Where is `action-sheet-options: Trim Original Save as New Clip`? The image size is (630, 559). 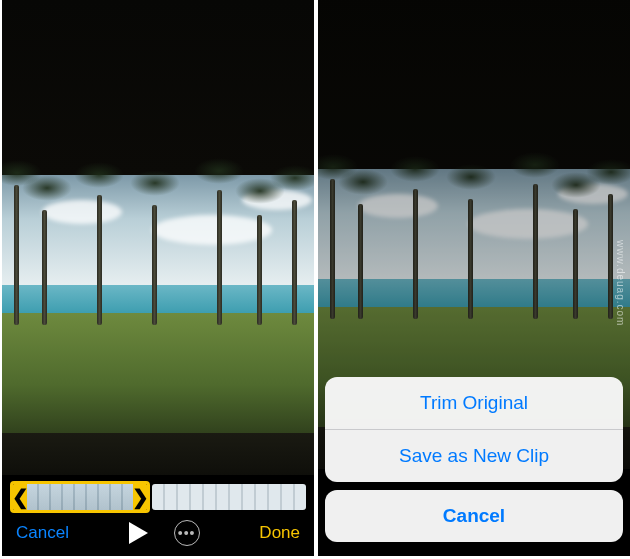 action-sheet-options: Trim Original Save as New Clip is located at coordinates (474, 430).